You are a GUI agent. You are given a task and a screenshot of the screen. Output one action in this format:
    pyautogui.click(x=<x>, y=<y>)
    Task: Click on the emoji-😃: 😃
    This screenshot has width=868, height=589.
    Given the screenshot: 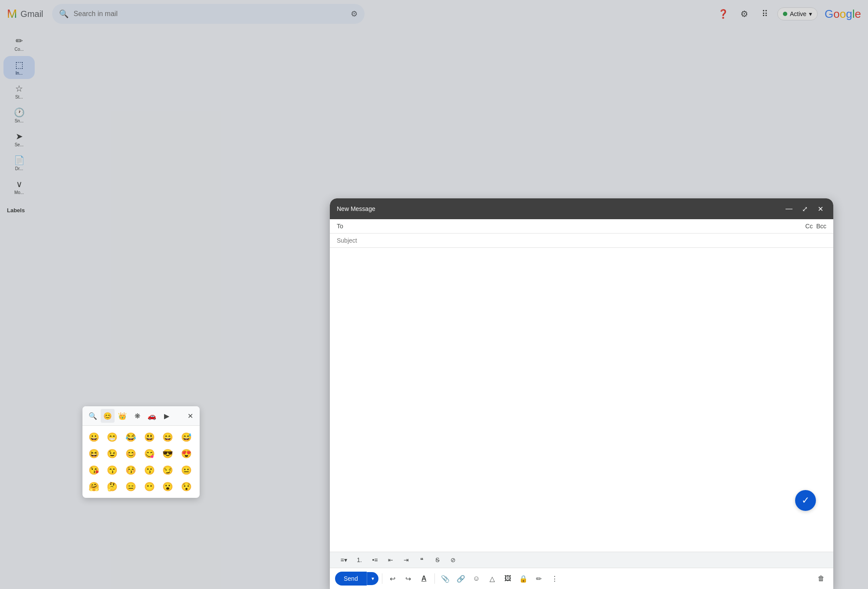 What is the action you would take?
    pyautogui.click(x=149, y=437)
    